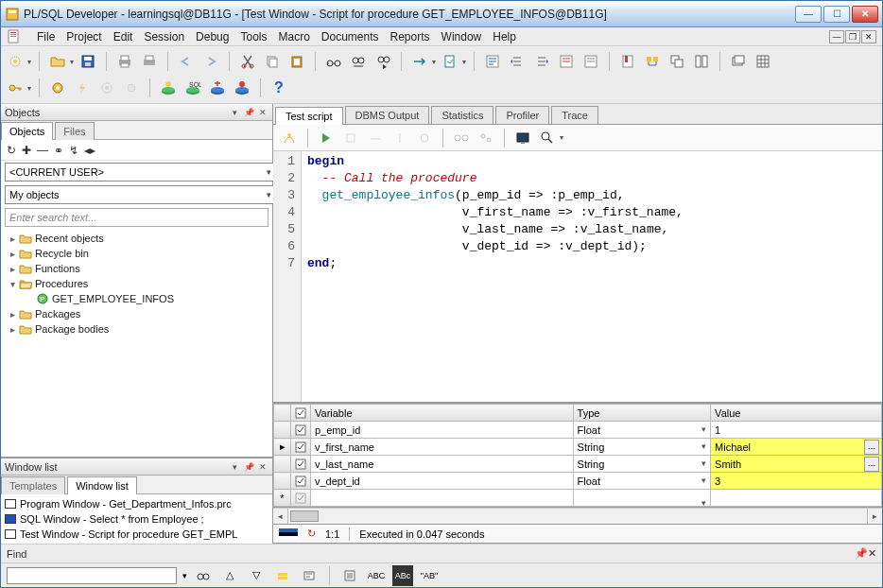 The height and width of the screenshot is (588, 883). What do you see at coordinates (58, 88) in the screenshot?
I see `gear-icon` at bounding box center [58, 88].